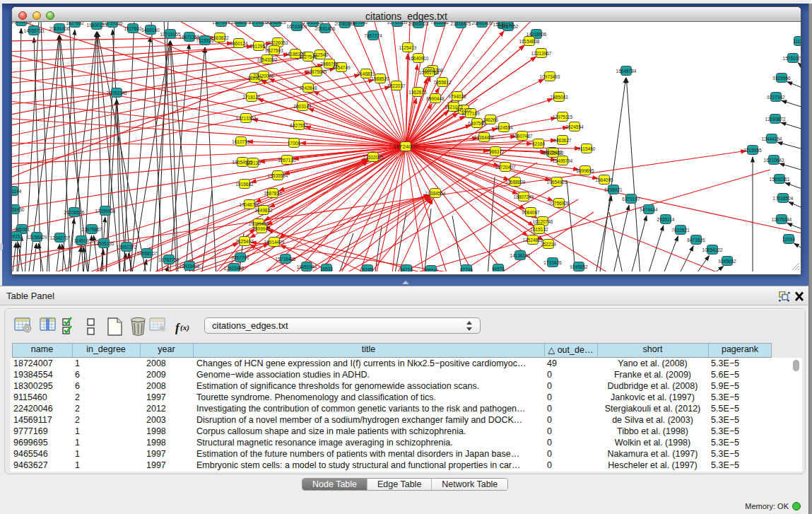  I want to click on svg-text: 7986372, so click(495, 151).